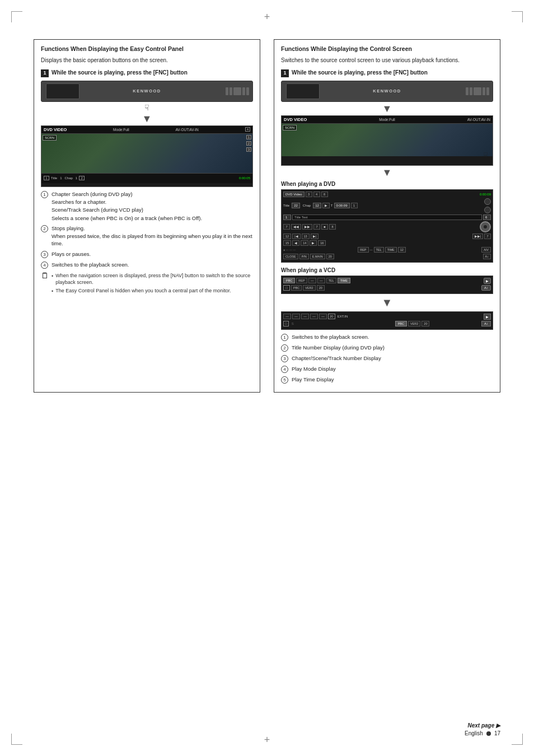  I want to click on right-item-num-5: 5, so click(284, 380).